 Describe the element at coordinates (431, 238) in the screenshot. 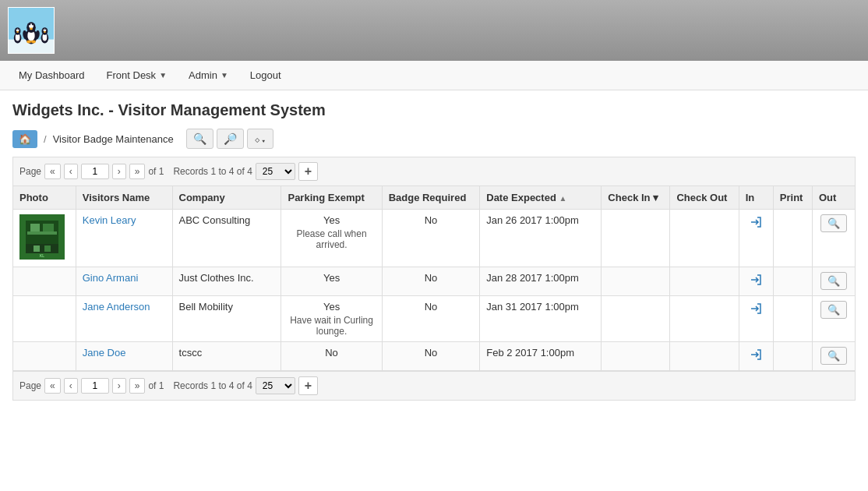

I see `row-0-badge-cell: No` at that location.